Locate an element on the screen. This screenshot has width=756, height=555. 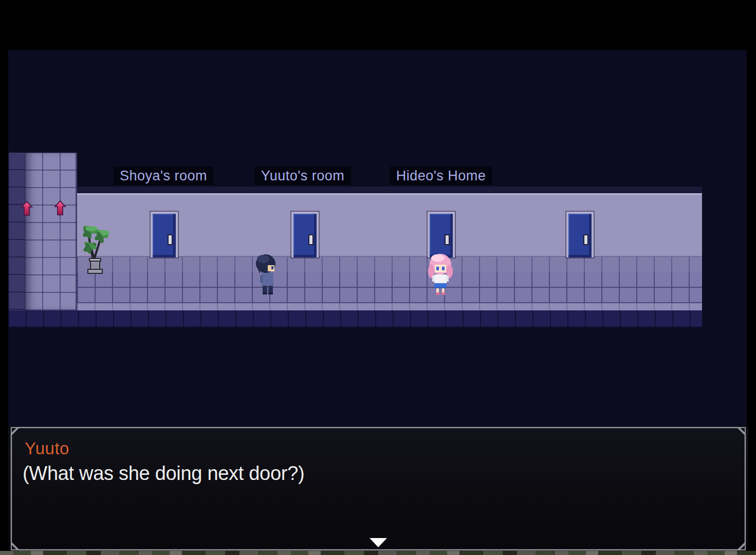
plant-pot is located at coordinates (95, 266).